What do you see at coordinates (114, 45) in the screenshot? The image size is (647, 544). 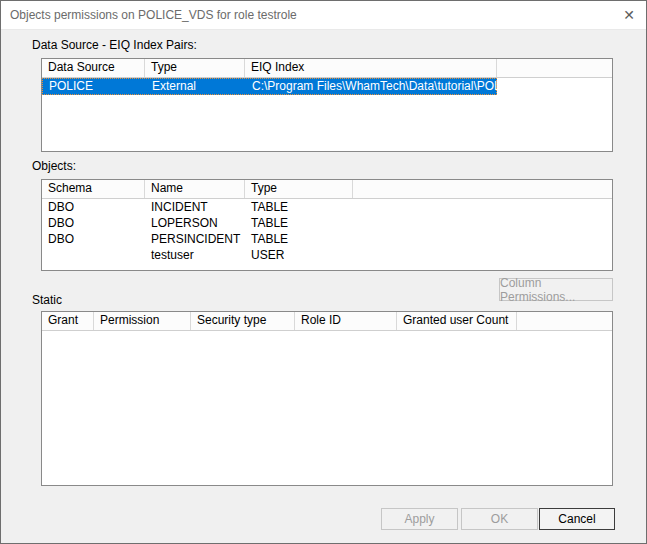 I see `pairs-section-label: Data Source - EIQ Index Pairs:` at bounding box center [114, 45].